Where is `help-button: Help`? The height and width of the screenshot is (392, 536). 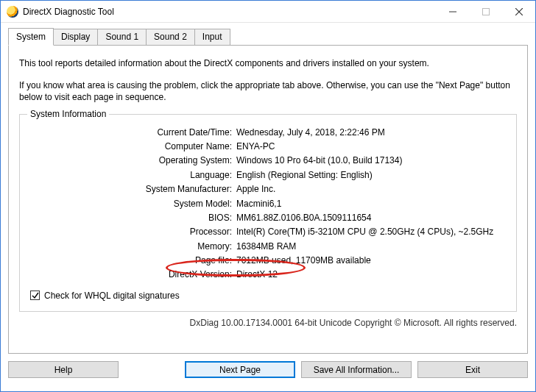
help-button: Help is located at coordinates (63, 369).